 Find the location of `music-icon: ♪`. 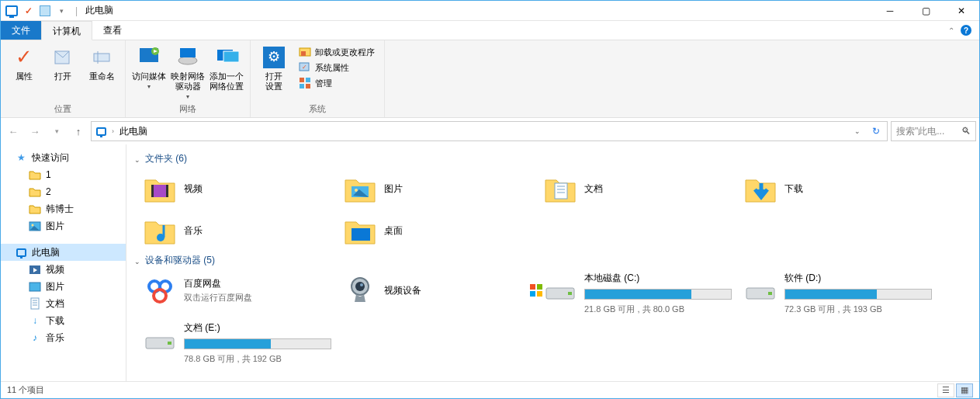

music-icon: ♪ is located at coordinates (35, 338).